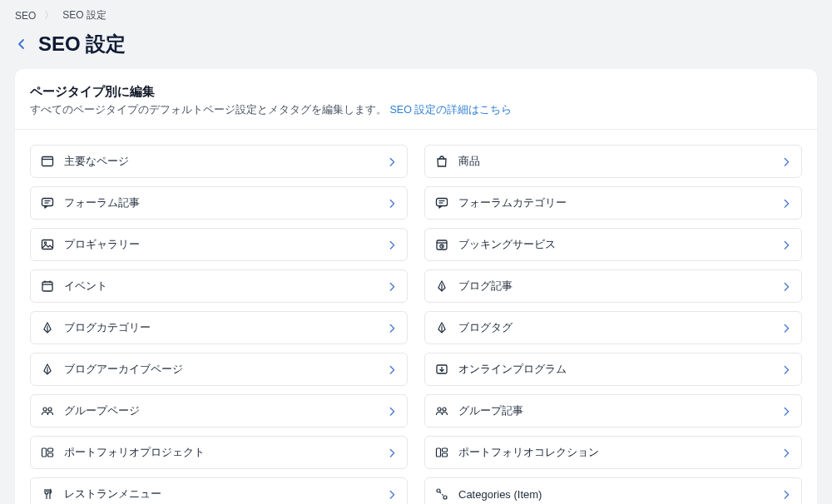  What do you see at coordinates (501, 203) in the screenshot?
I see `row-left: フォーラムカテゴリー` at bounding box center [501, 203].